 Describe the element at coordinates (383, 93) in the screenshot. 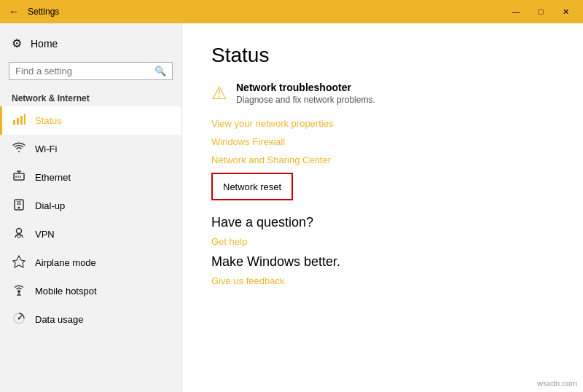

I see `troubleshooter-section: ⚠ Network troubleshooter Diagnose and fi…` at that location.